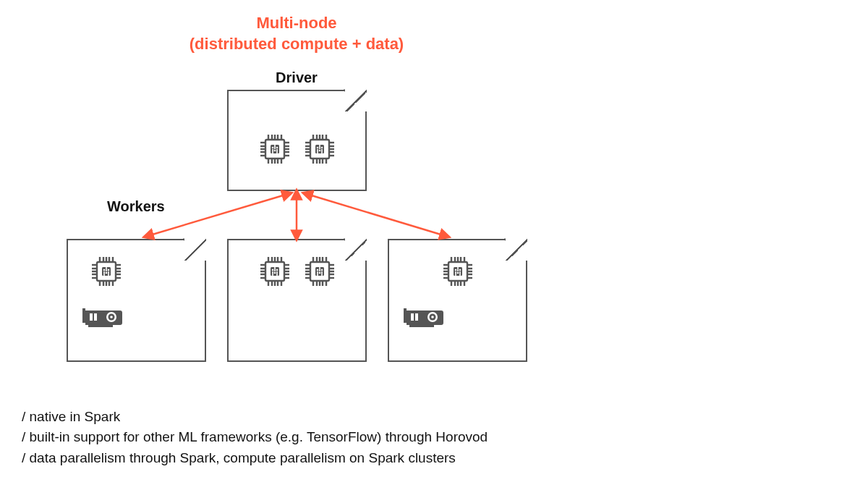  I want to click on bullet-1: / native in Spark, so click(255, 417).